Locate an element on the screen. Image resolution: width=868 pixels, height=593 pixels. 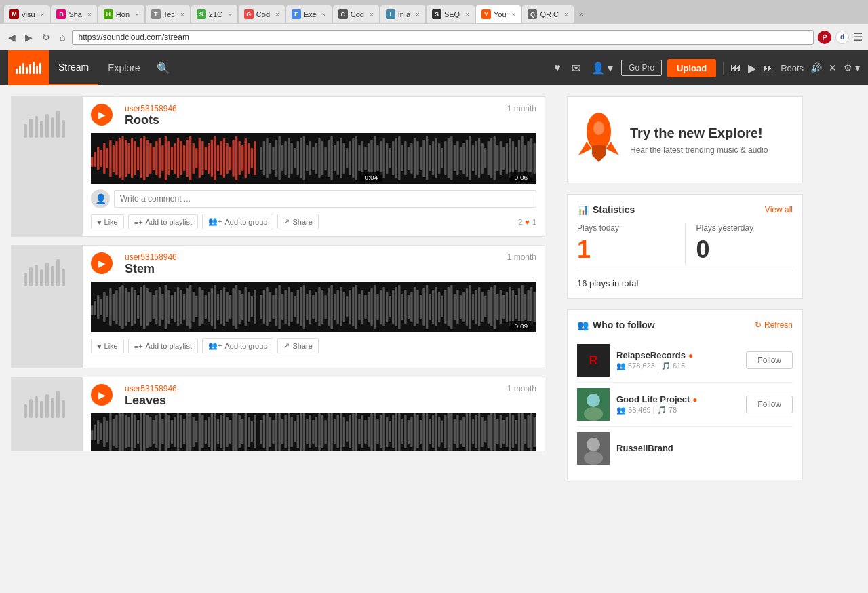
likes-button: ♥ is located at coordinates (557, 68).